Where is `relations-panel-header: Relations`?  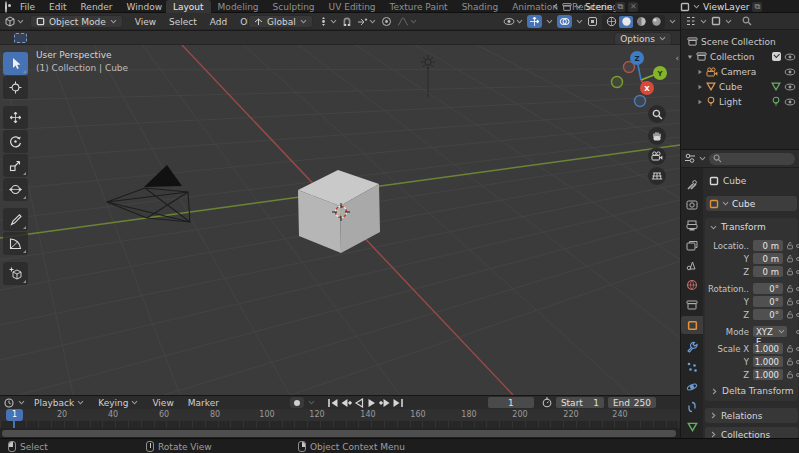
relations-panel-header: Relations is located at coordinates (752, 416).